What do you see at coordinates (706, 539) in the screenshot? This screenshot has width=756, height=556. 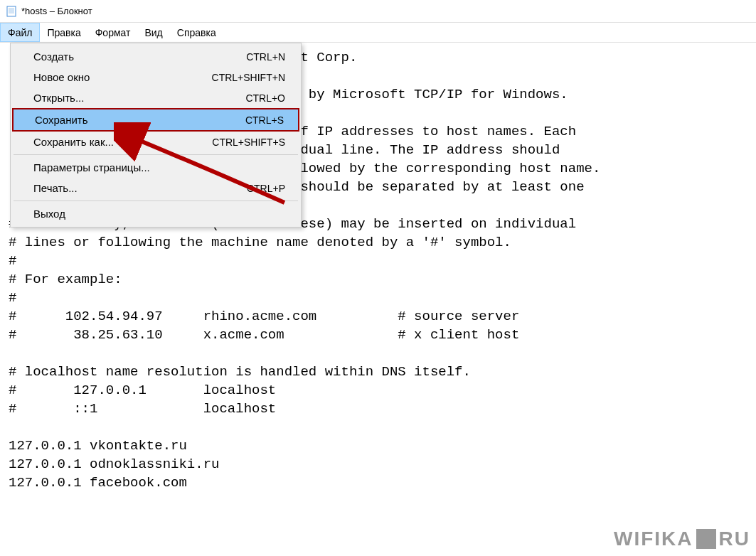 I see `qr-icon` at bounding box center [706, 539].